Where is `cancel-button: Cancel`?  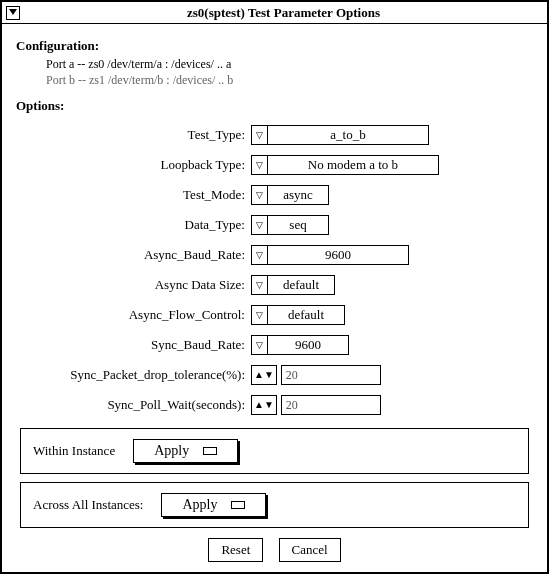
cancel-button: Cancel is located at coordinates (310, 550).